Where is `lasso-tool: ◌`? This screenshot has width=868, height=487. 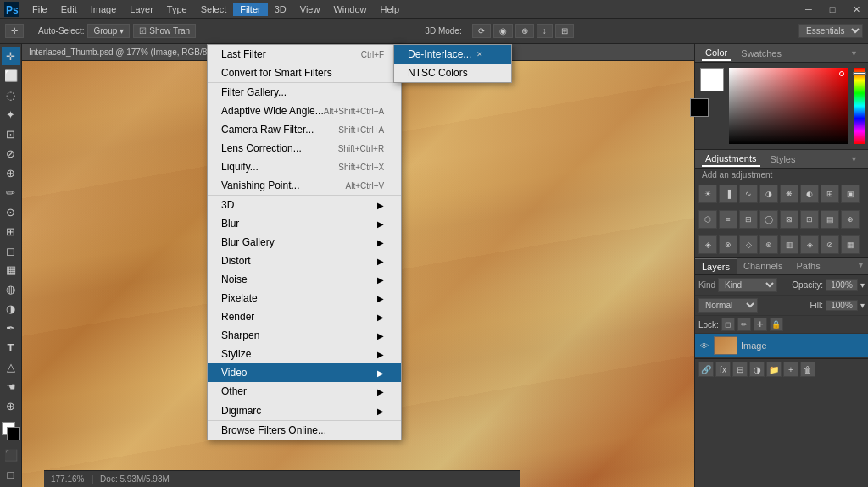
lasso-tool: ◌ is located at coordinates (11, 95).